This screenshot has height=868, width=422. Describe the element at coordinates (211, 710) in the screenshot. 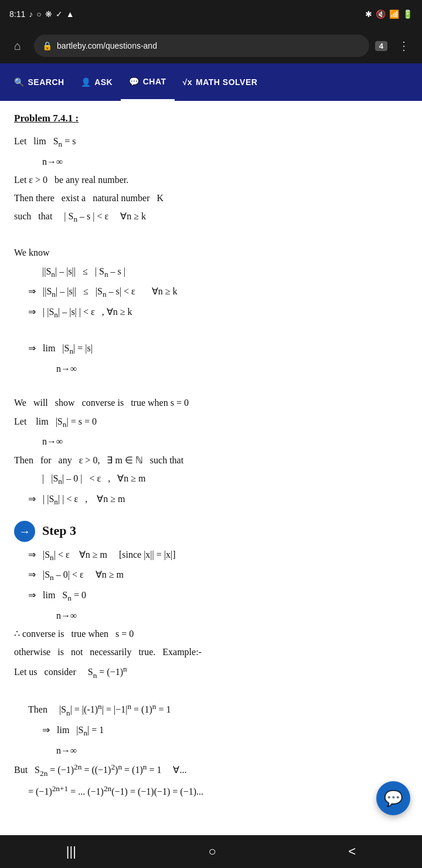

I see `step3-line-7: Then |Sn| = |(-1)n| = |−1|n = (1)n = 1` at that location.